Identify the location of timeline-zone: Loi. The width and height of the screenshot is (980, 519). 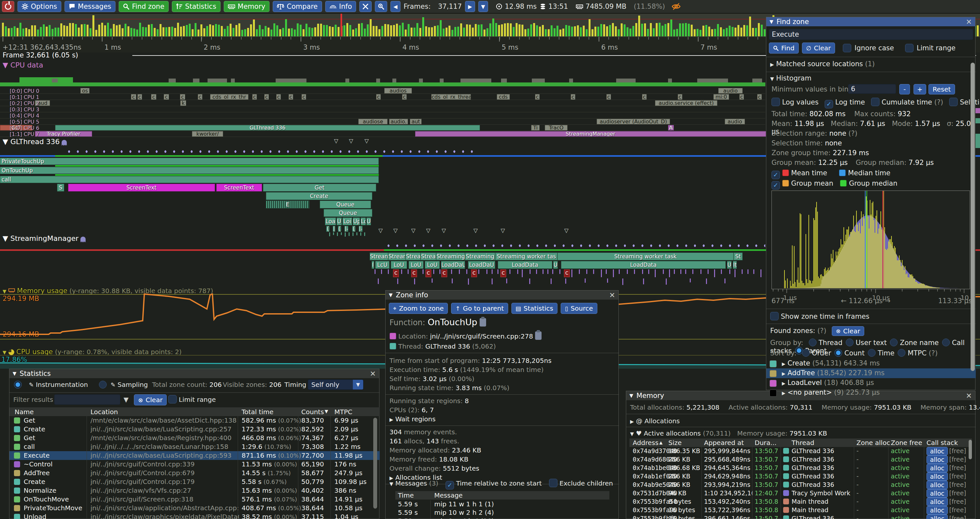
(347, 222).